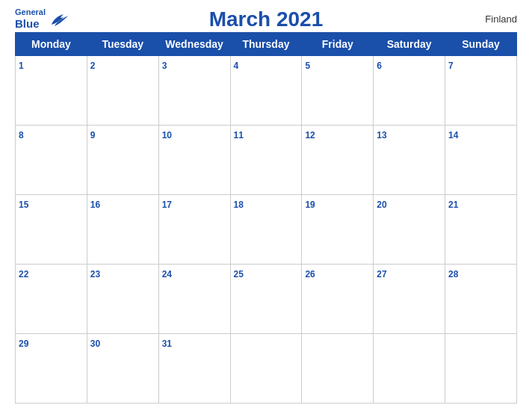 The width and height of the screenshot is (532, 411). What do you see at coordinates (59, 19) in the screenshot?
I see `logo-bird-icon` at bounding box center [59, 19].